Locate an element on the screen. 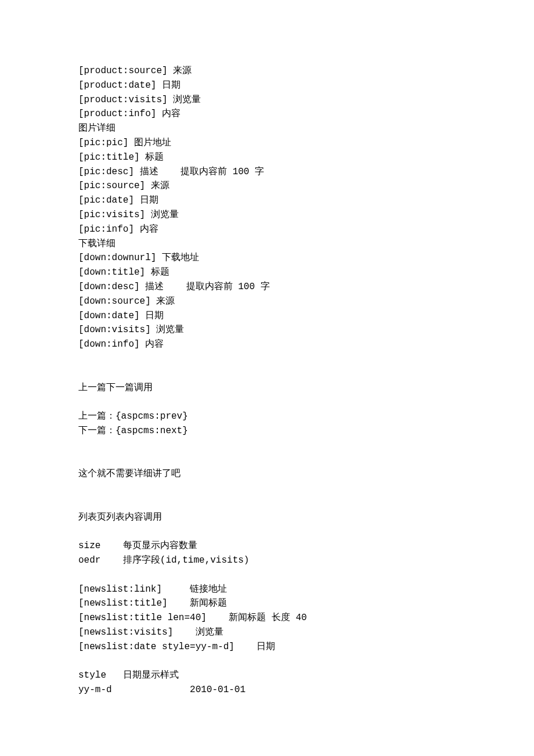 This screenshot has width=534, height=756. text-line: 上一篇：{aspcms:prev} is located at coordinates (267, 417).